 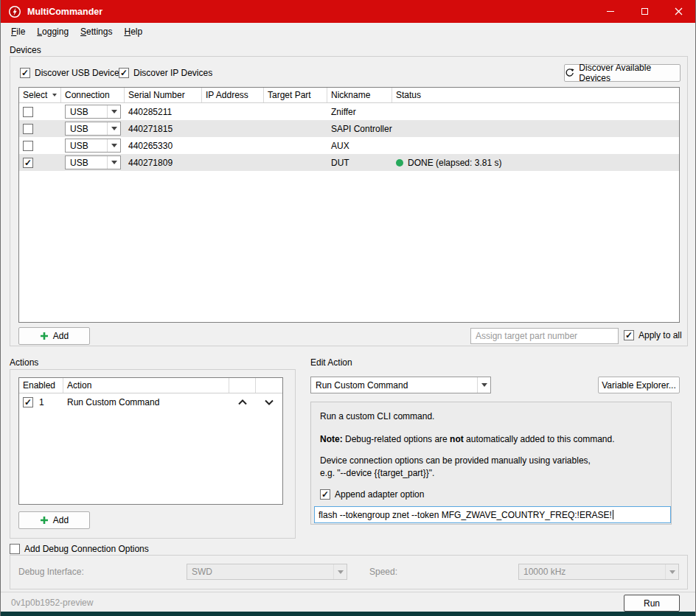 I want to click on device-row: USB 440271815 SAPI Controller, so click(x=349, y=128).